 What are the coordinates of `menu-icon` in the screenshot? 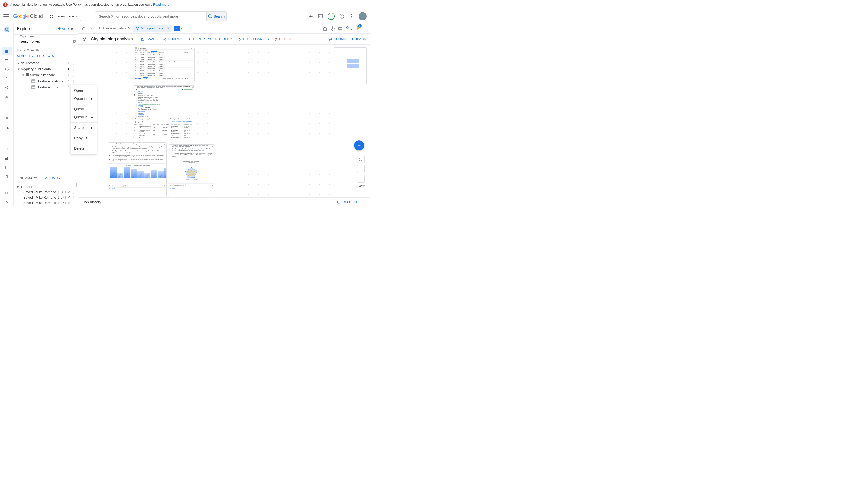 It's located at (6, 16).